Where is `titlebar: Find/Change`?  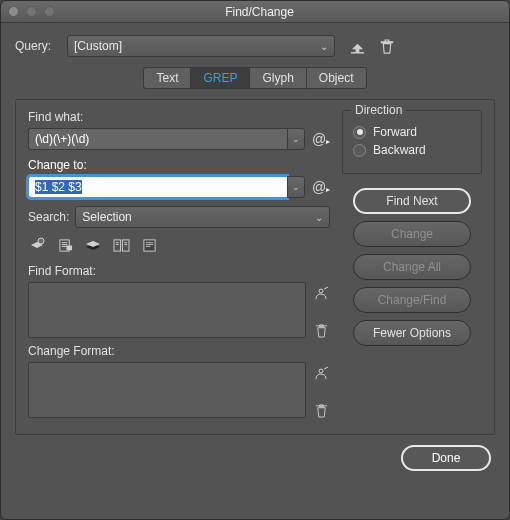 titlebar: Find/Change is located at coordinates (255, 12).